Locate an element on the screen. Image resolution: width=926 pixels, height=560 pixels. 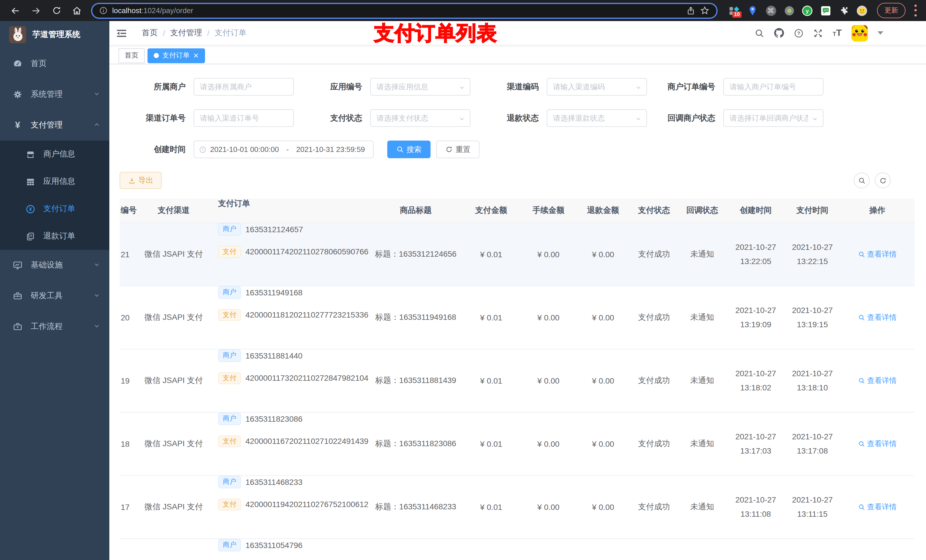
browser-back-button is located at coordinates (15, 11).